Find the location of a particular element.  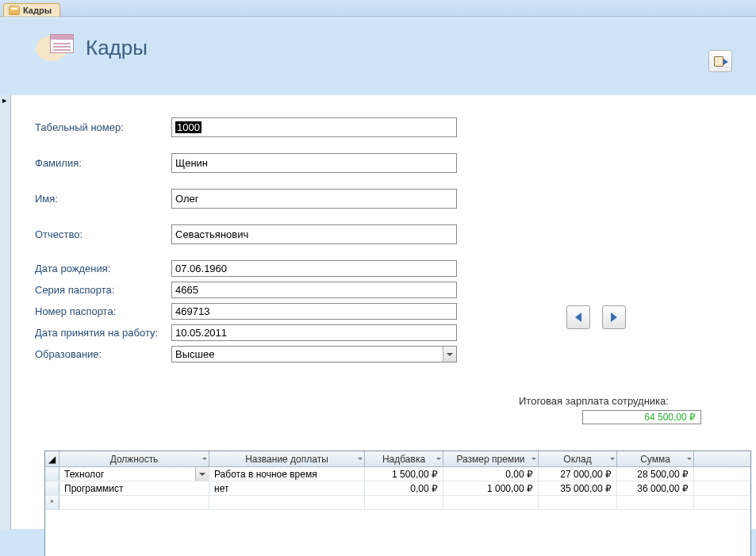

next-record-button is located at coordinates (614, 317).